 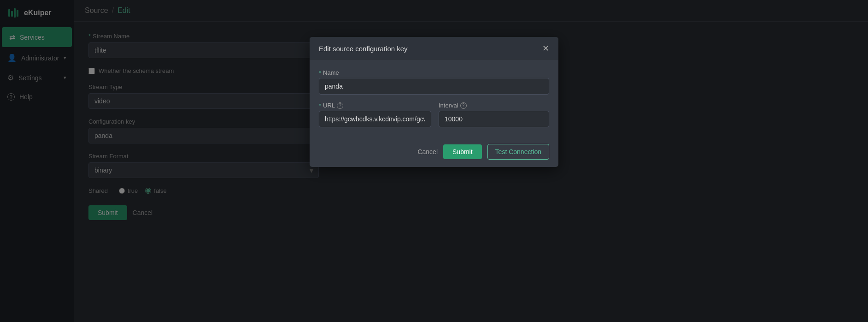 What do you see at coordinates (375, 105) in the screenshot?
I see `modal-url-label: * URL ?` at bounding box center [375, 105].